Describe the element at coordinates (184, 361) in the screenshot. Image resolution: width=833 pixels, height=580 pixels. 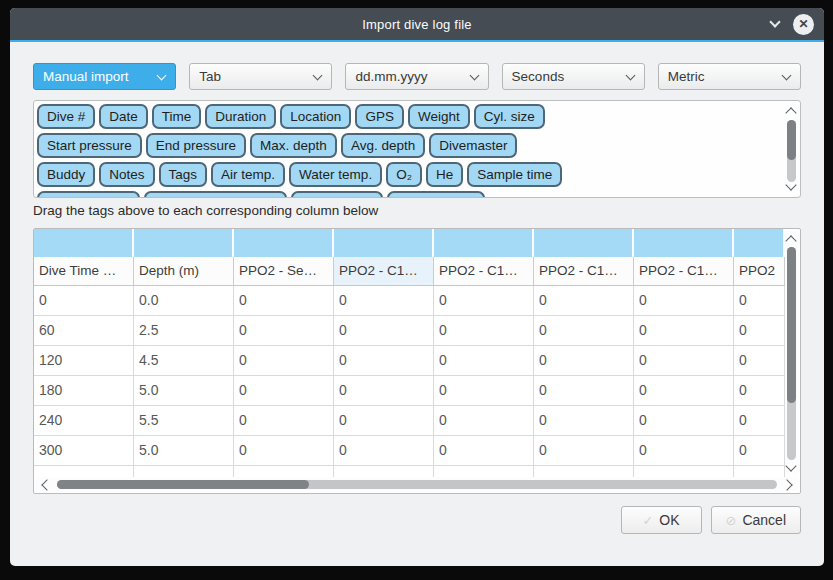
I see `table-cell: 4.5` at that location.